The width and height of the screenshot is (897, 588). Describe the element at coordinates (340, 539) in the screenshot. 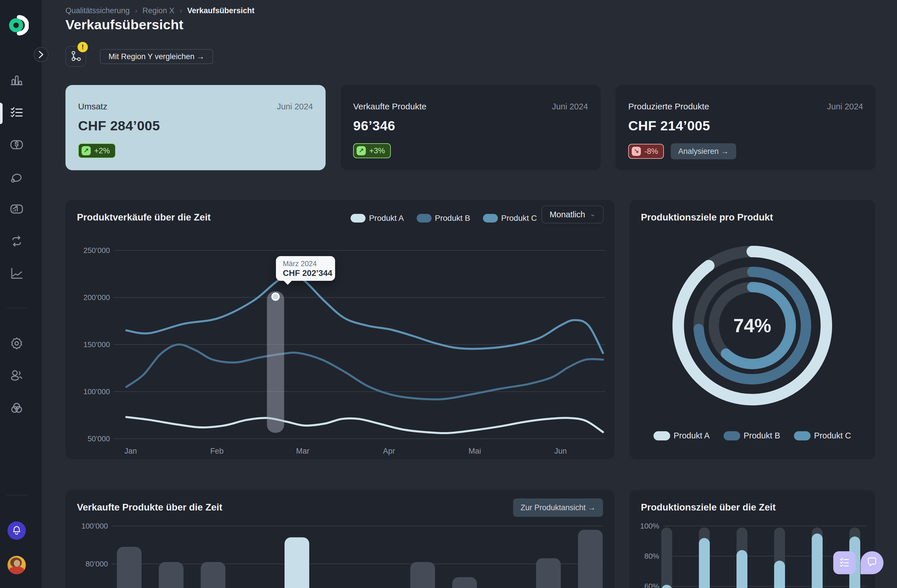

I see `sold-products-bar-card: Verkaufte Produkte über die Zeit Zur Pro…` at that location.